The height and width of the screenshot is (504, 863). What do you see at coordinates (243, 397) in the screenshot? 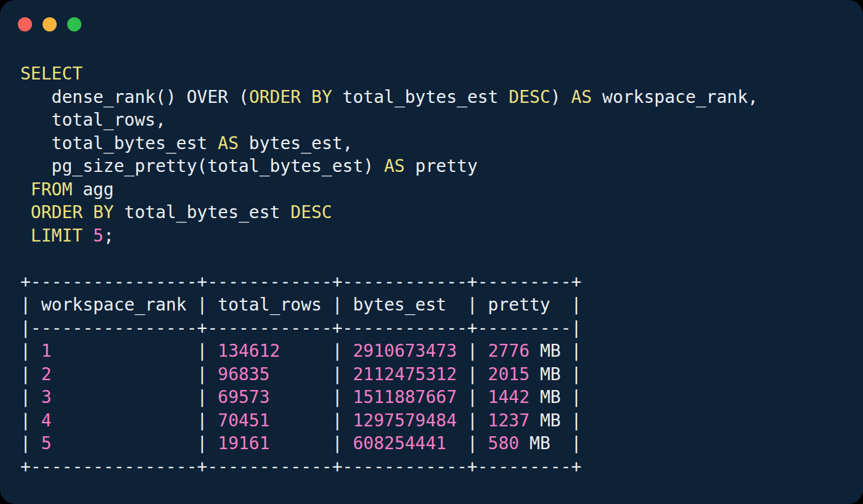
I see `numeric-value: 69573` at bounding box center [243, 397].